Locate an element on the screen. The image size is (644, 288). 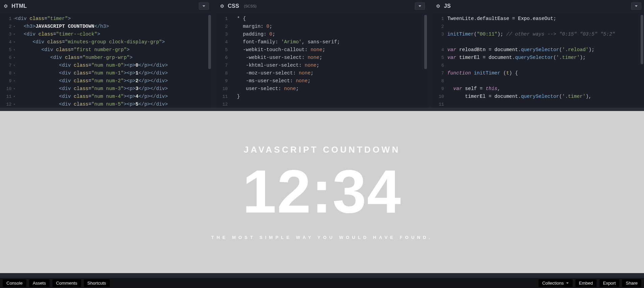
js-code-area: 1234567891011 TweenLite.defaultEase = Ex… is located at coordinates (538, 60).